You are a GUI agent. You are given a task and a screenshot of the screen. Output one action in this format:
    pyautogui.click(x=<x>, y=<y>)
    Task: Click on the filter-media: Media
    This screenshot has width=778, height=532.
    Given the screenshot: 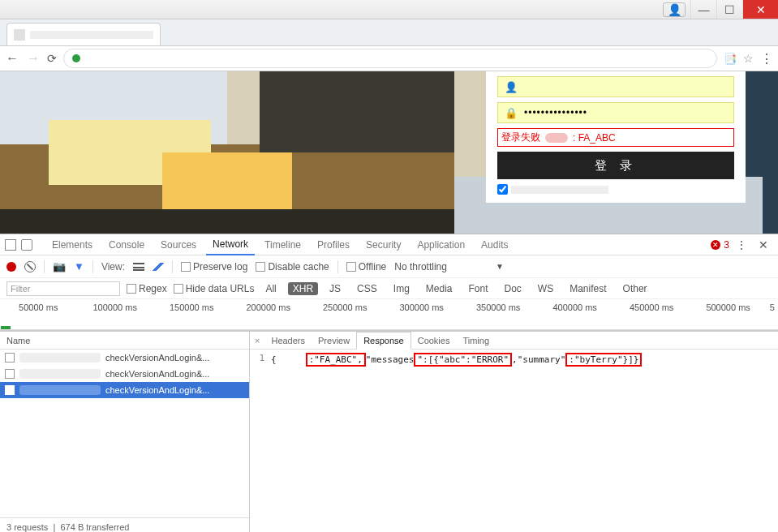 What is the action you would take?
    pyautogui.click(x=440, y=289)
    